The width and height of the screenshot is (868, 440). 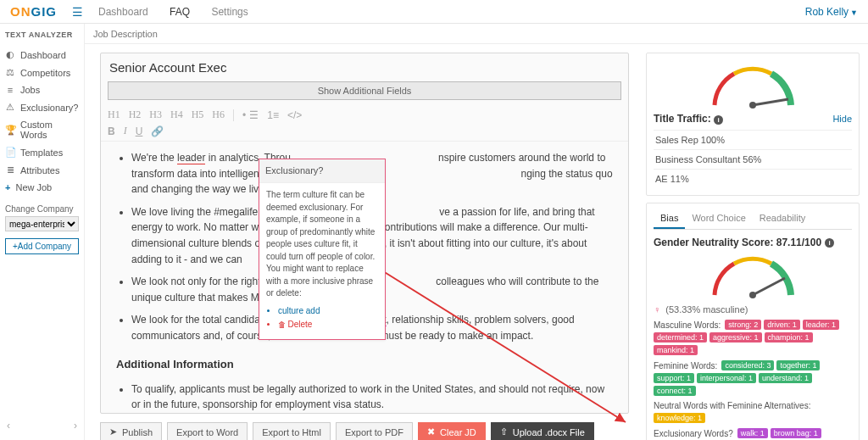 What do you see at coordinates (736, 337) in the screenshot?
I see `word-pill: aggressive: 1` at bounding box center [736, 337].